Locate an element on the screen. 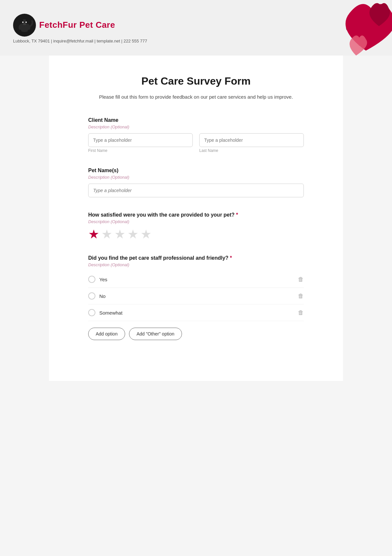 The width and height of the screenshot is (392, 556). delete-icon-yes: 🗑 is located at coordinates (301, 280).